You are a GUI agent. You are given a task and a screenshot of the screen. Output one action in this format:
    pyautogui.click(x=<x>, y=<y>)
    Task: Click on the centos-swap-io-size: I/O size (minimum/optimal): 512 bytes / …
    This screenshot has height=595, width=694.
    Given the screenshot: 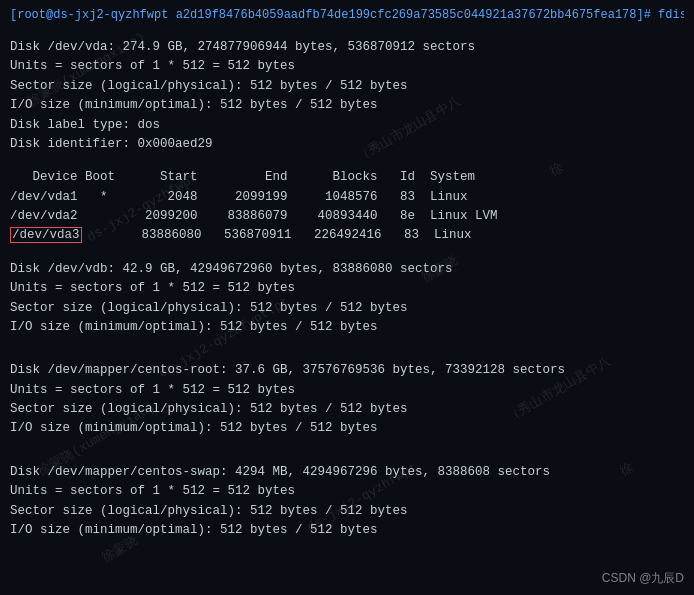 What is the action you would take?
    pyautogui.click(x=347, y=530)
    